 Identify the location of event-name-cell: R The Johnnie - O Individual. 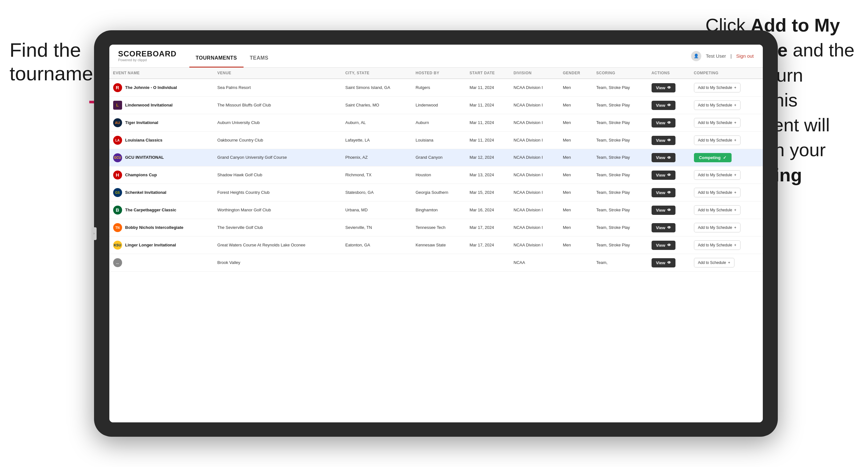
(161, 88).